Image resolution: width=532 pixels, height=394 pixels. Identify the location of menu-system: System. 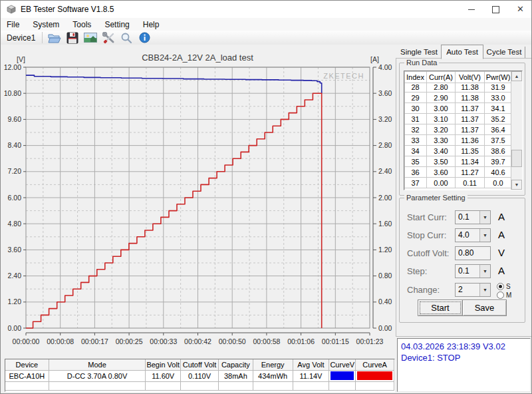
(46, 25).